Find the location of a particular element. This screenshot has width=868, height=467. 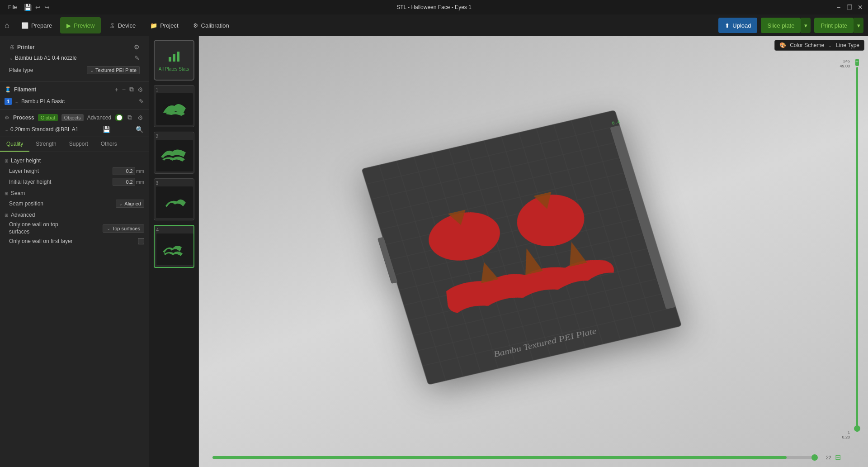

plate-2-thumbnail is located at coordinates (175, 156).